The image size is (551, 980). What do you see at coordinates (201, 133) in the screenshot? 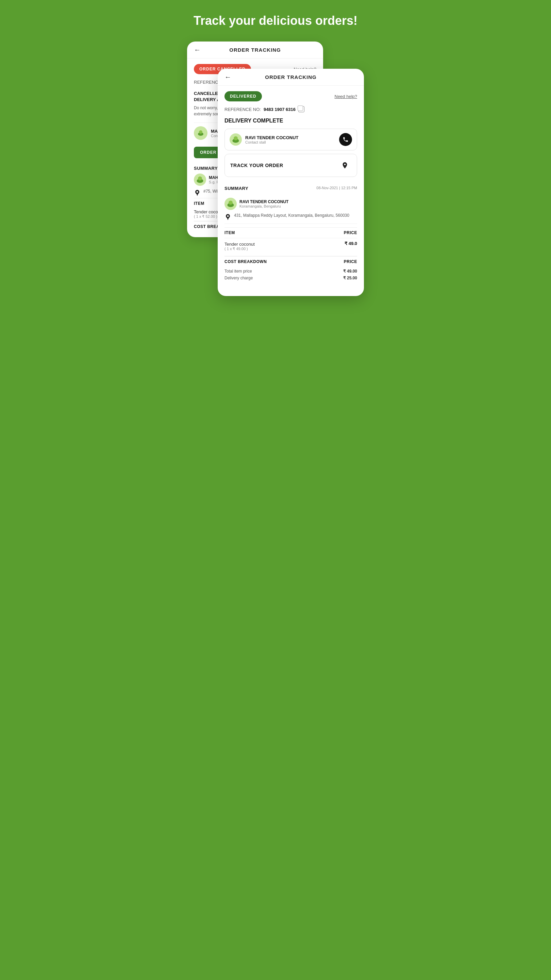
I see `stall-avatar-icon` at bounding box center [201, 133].